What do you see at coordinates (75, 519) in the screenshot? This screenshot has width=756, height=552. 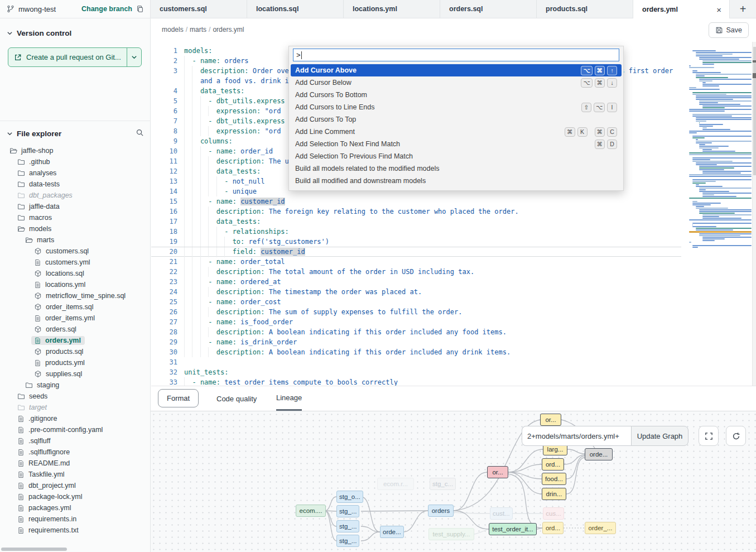 I see `tree-item: requirements.in` at bounding box center [75, 519].